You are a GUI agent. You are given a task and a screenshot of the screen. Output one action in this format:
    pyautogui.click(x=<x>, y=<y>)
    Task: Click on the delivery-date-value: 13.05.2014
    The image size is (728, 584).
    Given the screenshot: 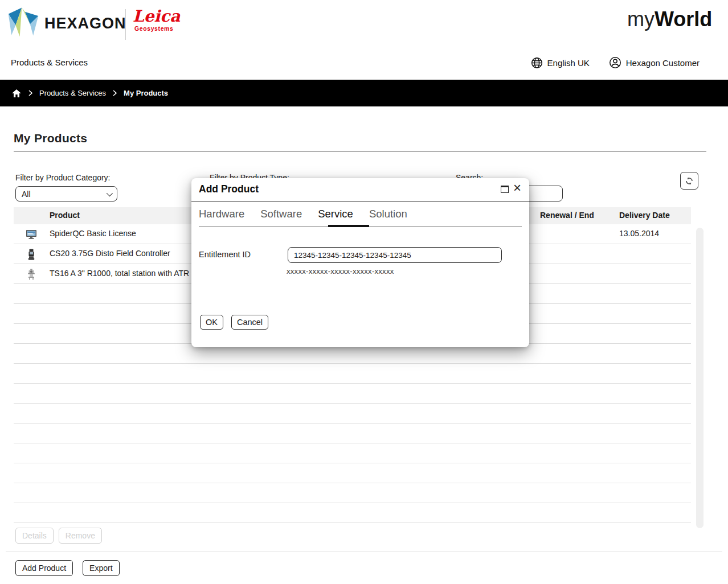 What is the action you would take?
    pyautogui.click(x=639, y=233)
    